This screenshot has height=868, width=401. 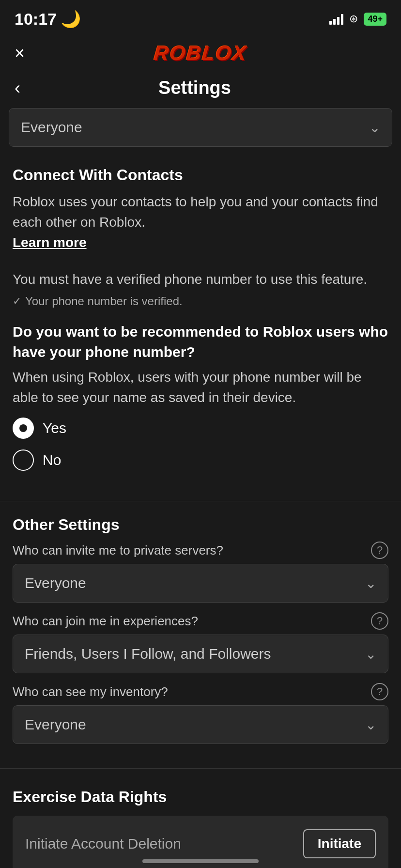 I want to click on connect-contacts-heading: Connect With Contacts, so click(x=200, y=175).